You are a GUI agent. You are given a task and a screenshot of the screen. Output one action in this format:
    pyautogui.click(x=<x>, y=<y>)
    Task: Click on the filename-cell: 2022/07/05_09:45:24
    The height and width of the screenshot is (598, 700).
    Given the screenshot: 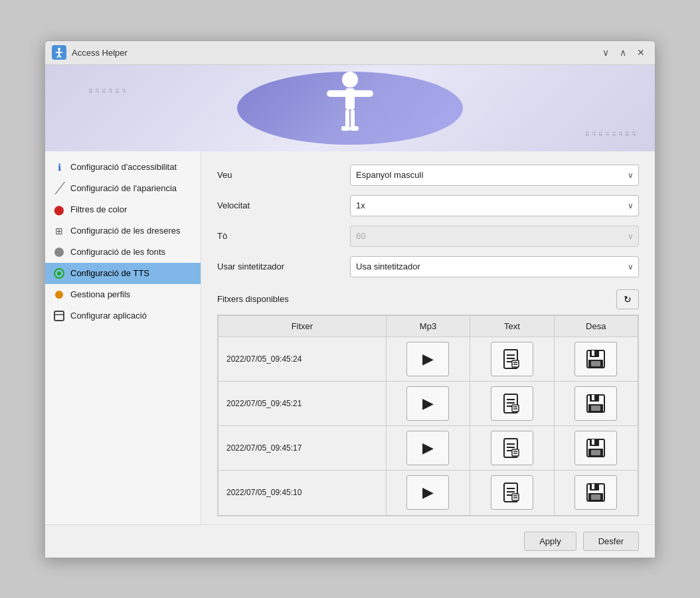 What is the action you would take?
    pyautogui.click(x=303, y=358)
    